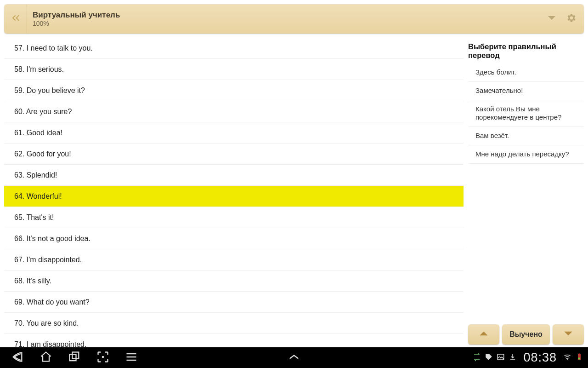 The height and width of the screenshot is (368, 588). Describe the element at coordinates (16, 19) in the screenshot. I see `back-button` at that location.